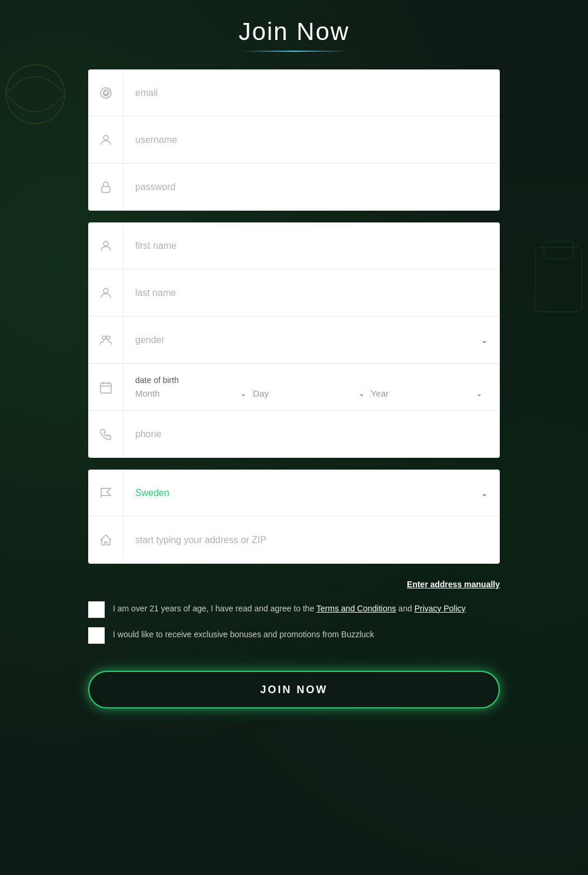 The width and height of the screenshot is (588, 875). I want to click on firstname-row, so click(294, 246).